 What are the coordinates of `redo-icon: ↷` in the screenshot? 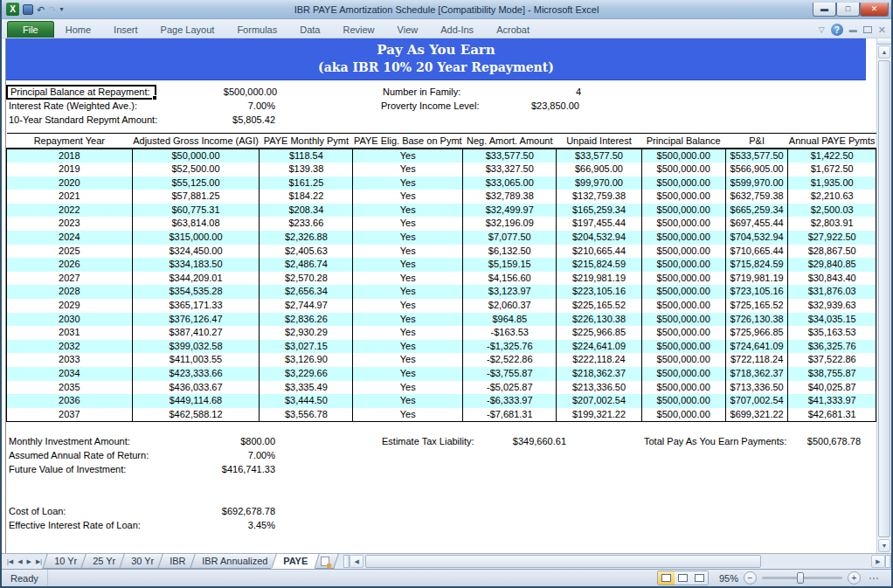 It's located at (52, 10).